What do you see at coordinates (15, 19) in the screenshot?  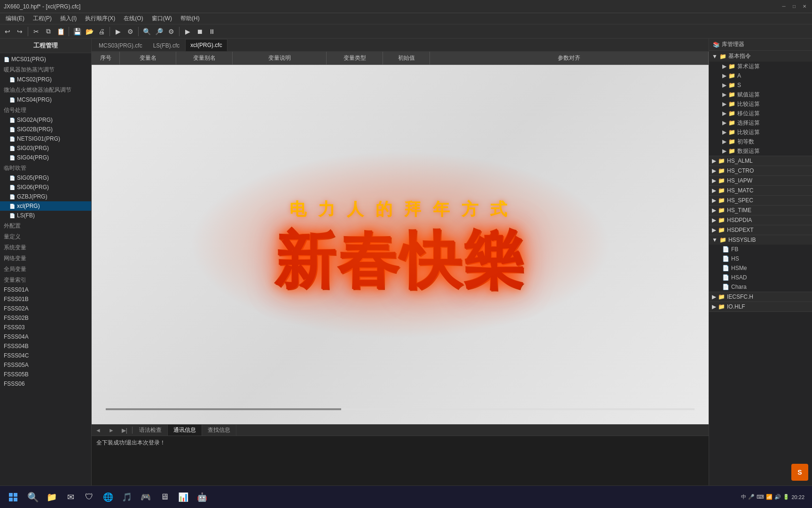 I see `menu-edit: 编辑(E)` at bounding box center [15, 19].